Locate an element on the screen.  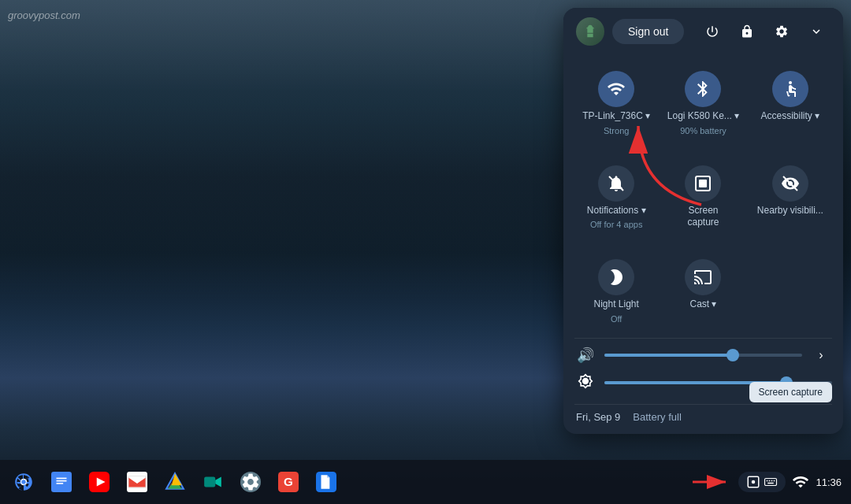
taskbar: G is located at coordinates (426, 482).